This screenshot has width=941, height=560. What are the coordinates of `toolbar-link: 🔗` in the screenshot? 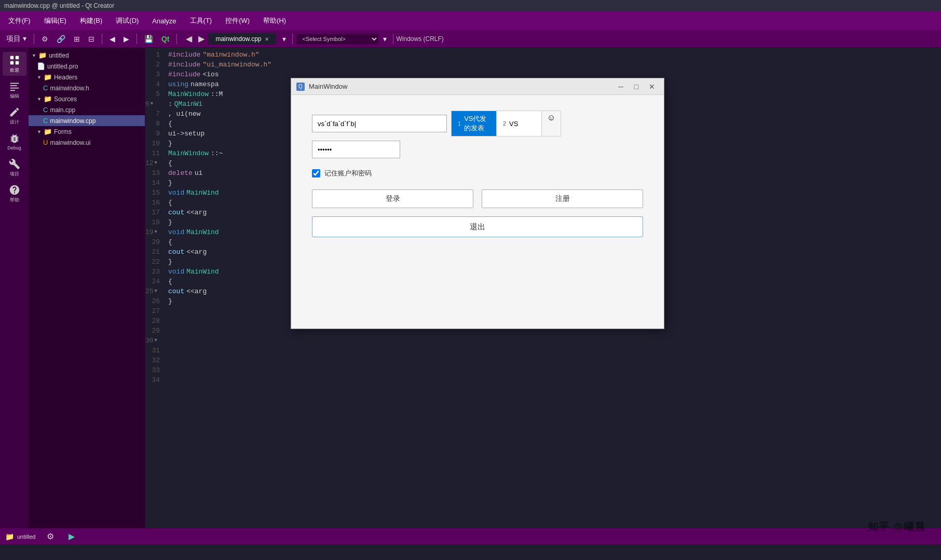 It's located at (61, 39).